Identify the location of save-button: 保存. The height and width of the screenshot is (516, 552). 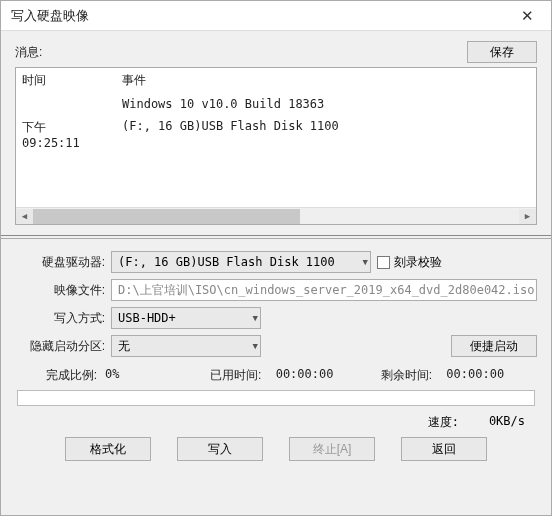
(502, 52).